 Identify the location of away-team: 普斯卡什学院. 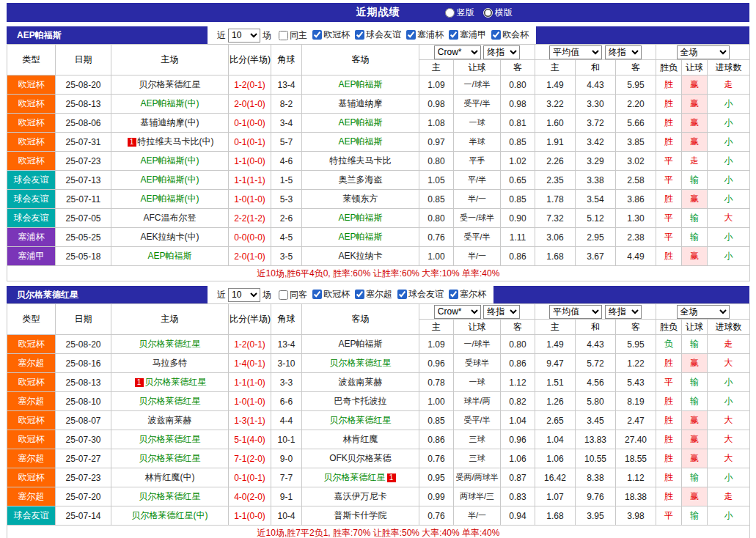
(361, 515).